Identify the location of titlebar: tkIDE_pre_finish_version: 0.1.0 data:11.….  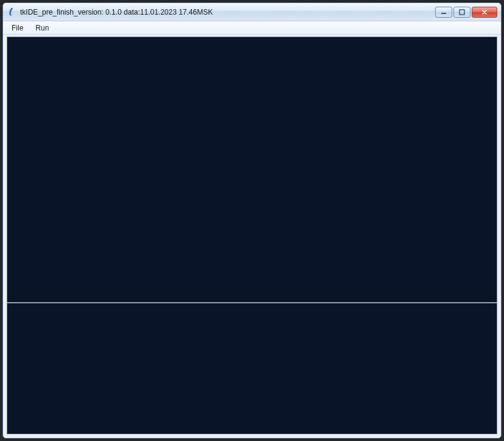
(252, 12).